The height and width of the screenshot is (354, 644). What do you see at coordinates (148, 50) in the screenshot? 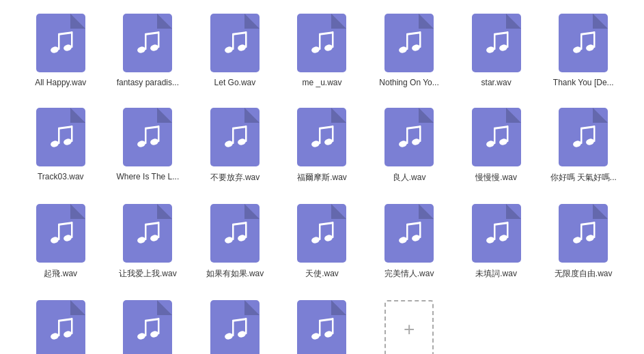
I see `list-item: fantasy paradis...` at bounding box center [148, 50].